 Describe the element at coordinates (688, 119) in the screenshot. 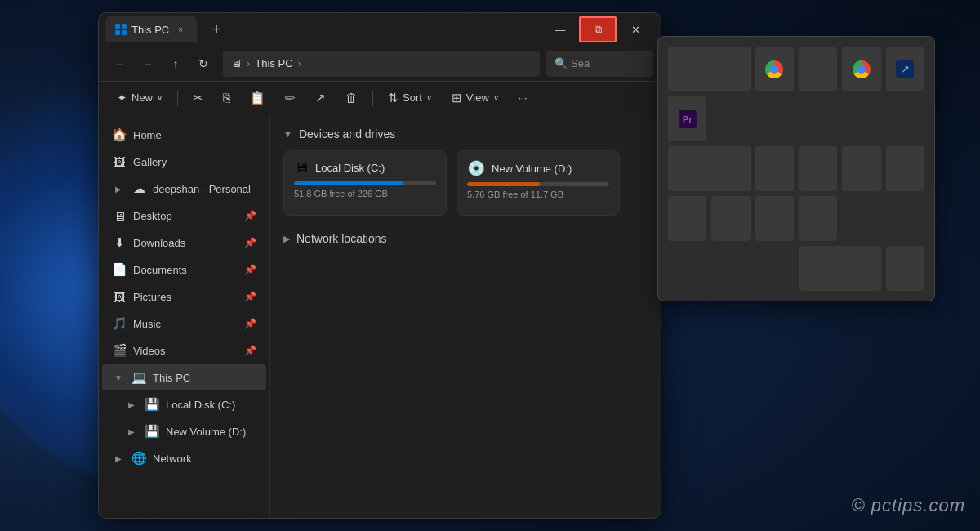

I see `snap-cell-1-6: Pr` at that location.